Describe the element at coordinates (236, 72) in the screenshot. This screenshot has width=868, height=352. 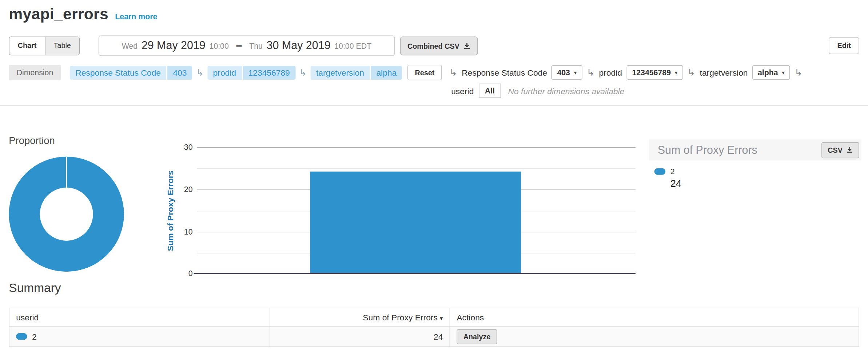
I see `dimension-breadcrumb: Response Status Code 403 ↳ prodid 123456…` at that location.